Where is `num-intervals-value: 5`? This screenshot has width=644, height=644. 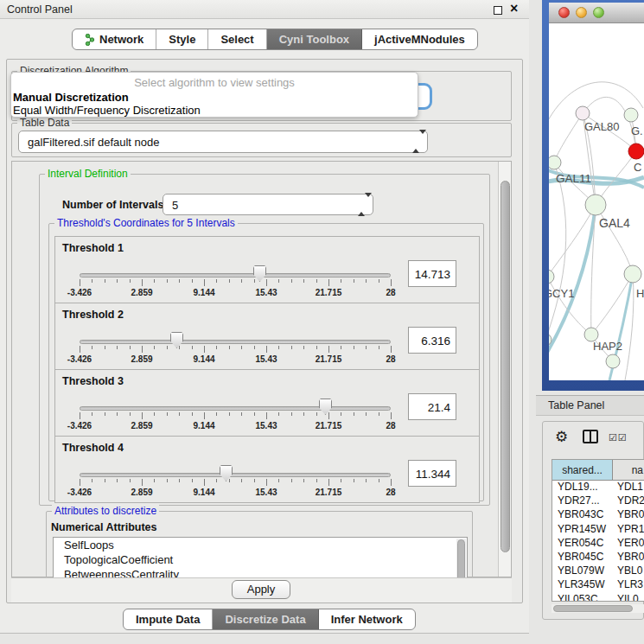 num-intervals-value: 5 is located at coordinates (175, 204).